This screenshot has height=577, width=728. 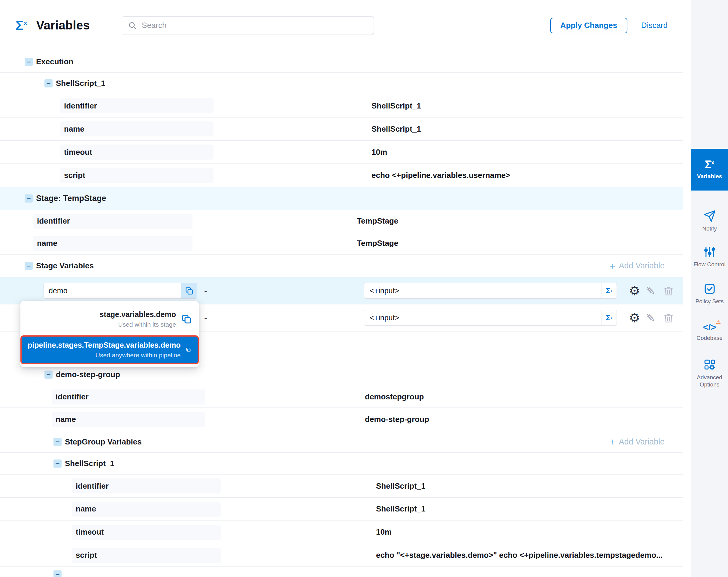 What do you see at coordinates (248, 26) in the screenshot?
I see `search-box` at bounding box center [248, 26].